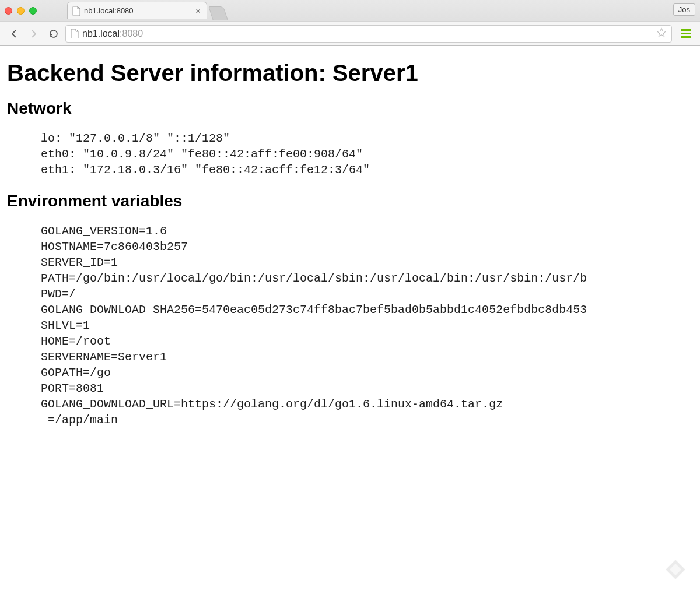  I want to click on profile-label: Jos, so click(684, 9).